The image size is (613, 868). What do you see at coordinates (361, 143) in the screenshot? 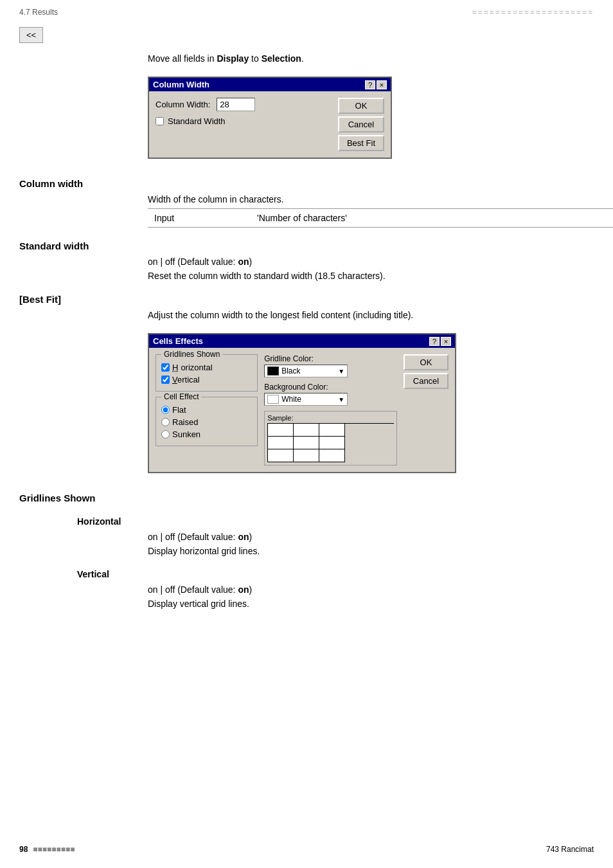
I see `best-fit-button: Best Fit` at bounding box center [361, 143].